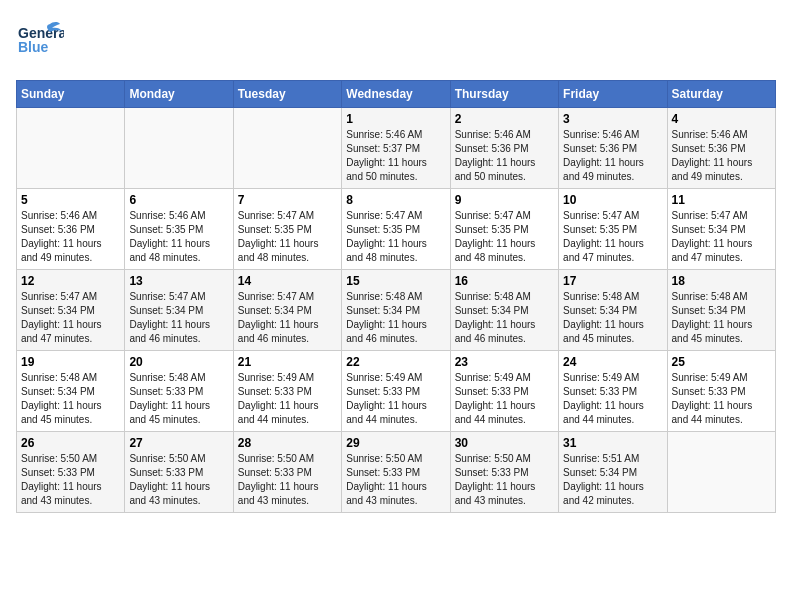 This screenshot has width=792, height=612. What do you see at coordinates (179, 392) in the screenshot?
I see `calendar-cell: 20Sunrise: 5:48 AM Sunset: 5:33 PM Dayli…` at bounding box center [179, 392].